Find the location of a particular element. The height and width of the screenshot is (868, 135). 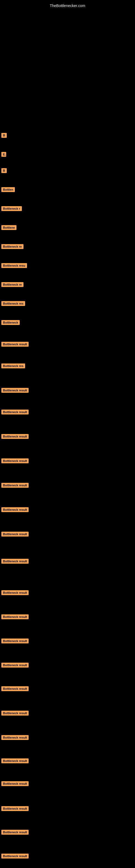

bottleneck-result-container: Bottlene is located at coordinates (9, 228).